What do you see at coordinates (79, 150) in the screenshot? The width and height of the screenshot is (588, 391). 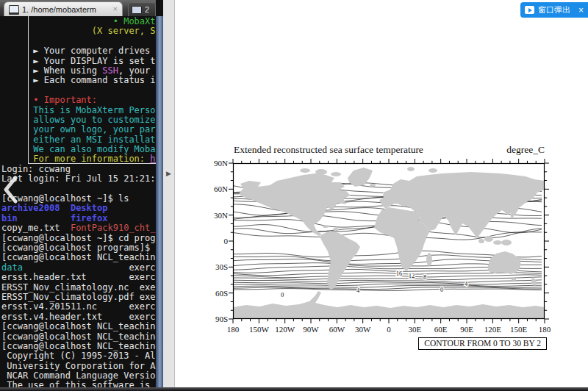 I see `terminal-line: We can also modify MobaXt` at bounding box center [79, 150].